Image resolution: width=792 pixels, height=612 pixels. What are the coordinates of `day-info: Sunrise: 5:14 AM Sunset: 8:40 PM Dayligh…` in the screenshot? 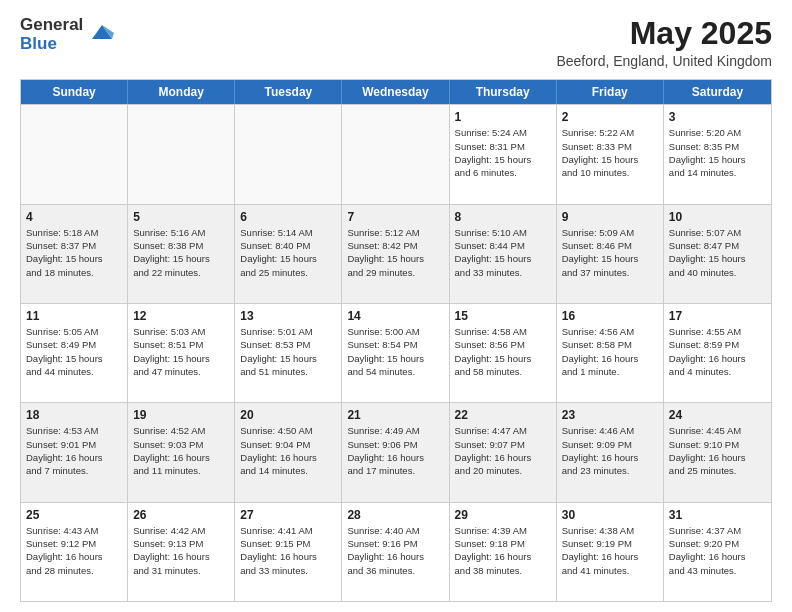 It's located at (288, 252).